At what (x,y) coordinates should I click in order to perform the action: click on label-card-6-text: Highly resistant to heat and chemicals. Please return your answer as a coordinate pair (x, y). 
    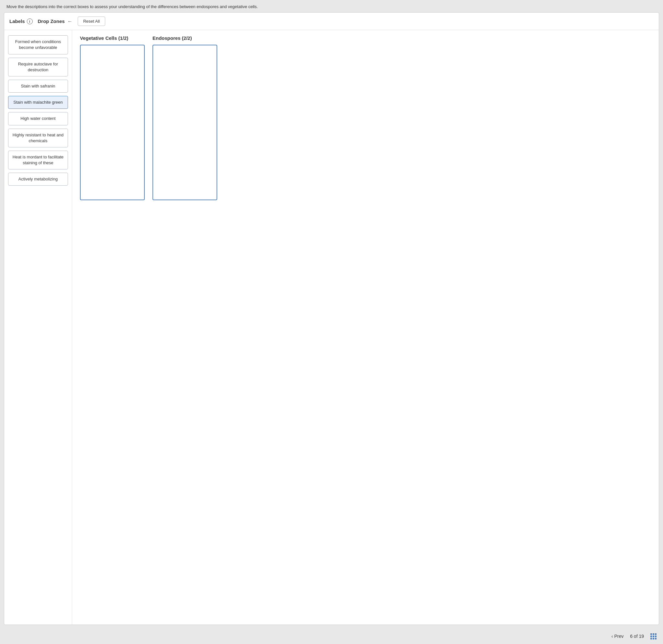
    Looking at the image, I should click on (38, 138).